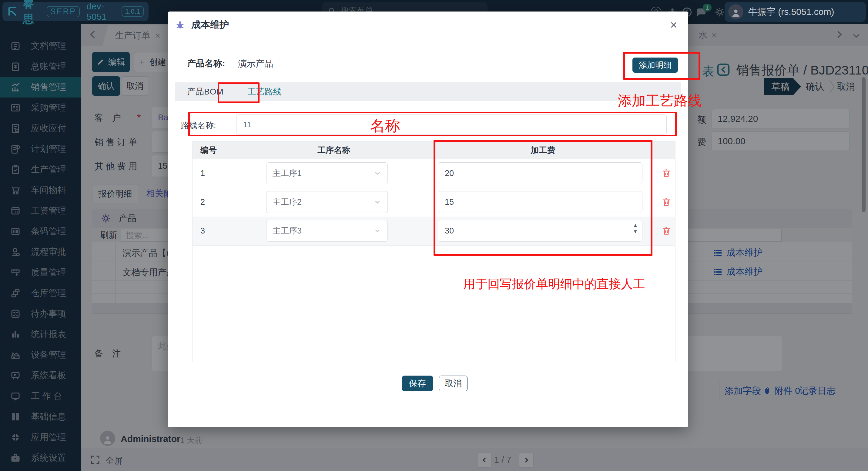  I want to click on user-name: 牛振宇 (rs.5051.com), so click(791, 12).